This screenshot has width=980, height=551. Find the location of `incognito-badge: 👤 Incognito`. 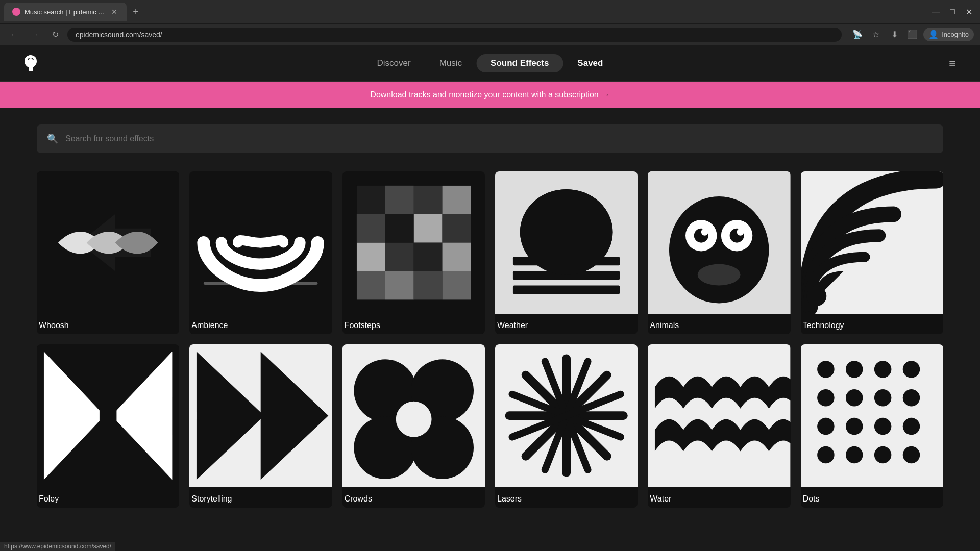

incognito-badge: 👤 Incognito is located at coordinates (948, 35).